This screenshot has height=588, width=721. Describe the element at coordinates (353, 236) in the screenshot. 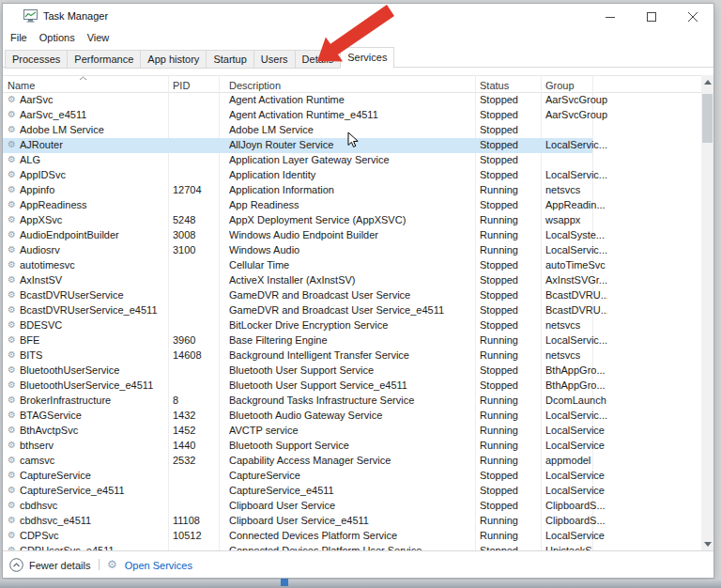

I see `service-row-audioendpointbuilder: ⚙AudioEndpointBuilder3008Windows Audio E…` at that location.